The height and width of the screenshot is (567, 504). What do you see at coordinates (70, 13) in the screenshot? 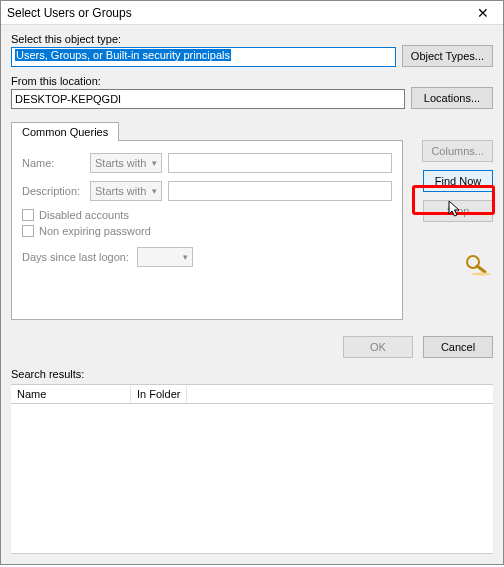
I see `window-title: Select Users or Groups` at bounding box center [70, 13].